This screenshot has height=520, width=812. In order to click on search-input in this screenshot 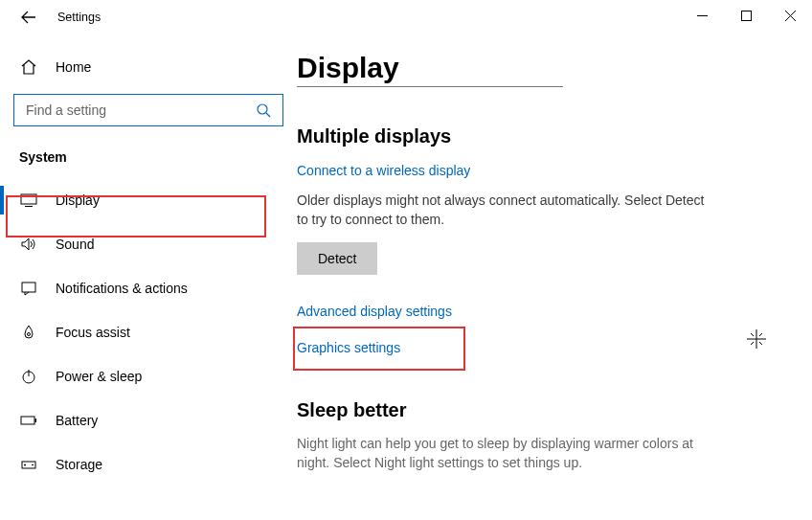, I will do `click(134, 110)`.